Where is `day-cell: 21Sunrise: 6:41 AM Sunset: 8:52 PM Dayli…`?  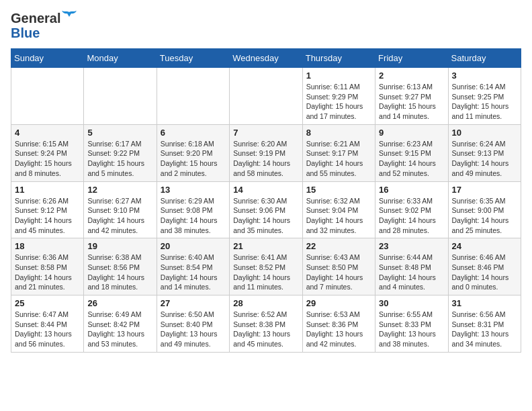 day-cell: 21Sunrise: 6:41 AM Sunset: 8:52 PM Dayli… is located at coordinates (266, 267).